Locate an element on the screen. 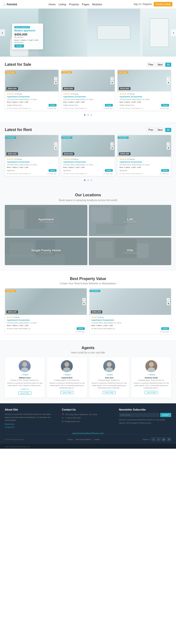 The height and width of the screenshot is (644, 176). sale-prev-button: Prev is located at coordinates (151, 64).